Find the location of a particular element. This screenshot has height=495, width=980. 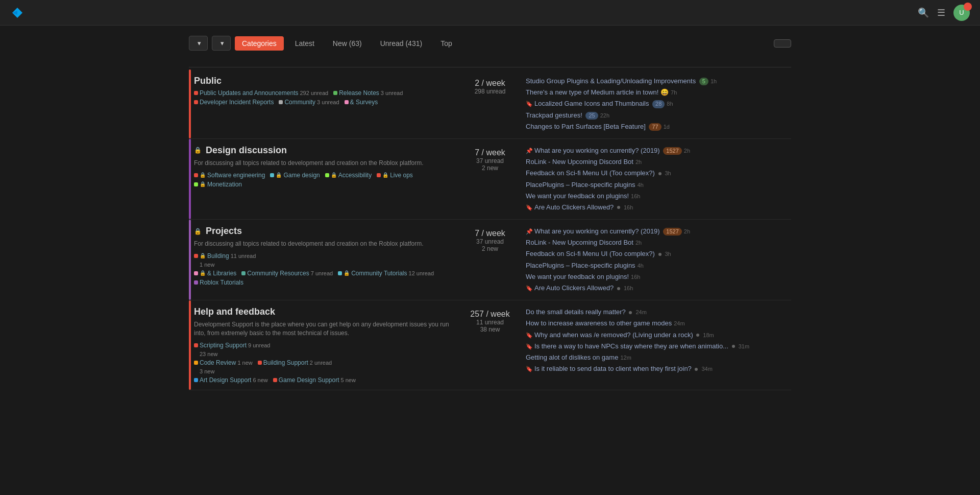

subcat-name-help-and-feedback-1: Code Review is located at coordinates (217, 363).